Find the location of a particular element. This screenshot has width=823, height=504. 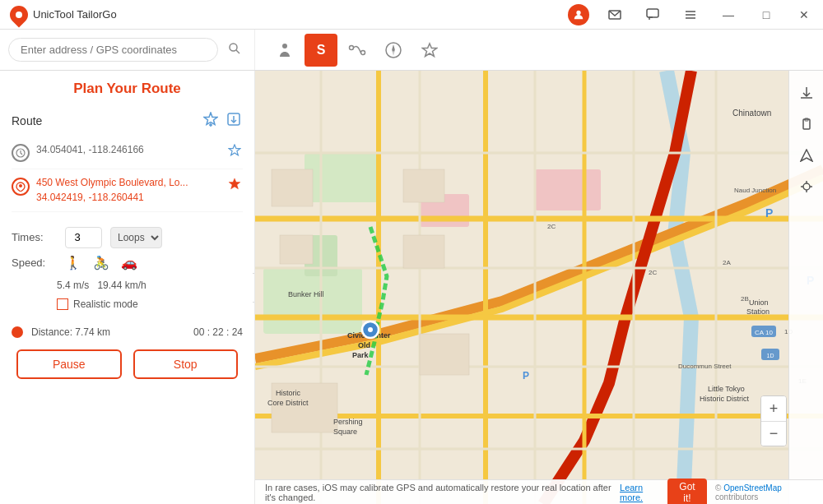

realistic-checkbox is located at coordinates (63, 304).